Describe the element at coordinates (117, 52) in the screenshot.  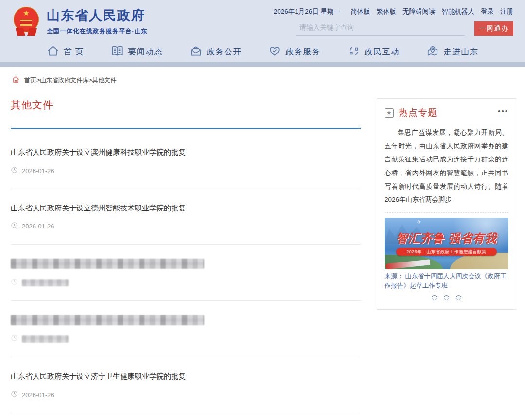
I see `book-icon` at that location.